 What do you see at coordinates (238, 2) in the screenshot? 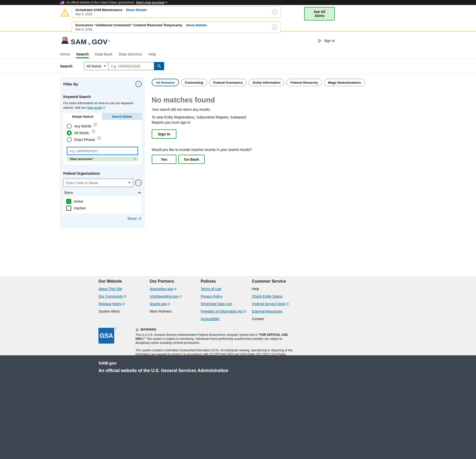
I see `gov-banner: An official website of the United States…` at bounding box center [238, 2].